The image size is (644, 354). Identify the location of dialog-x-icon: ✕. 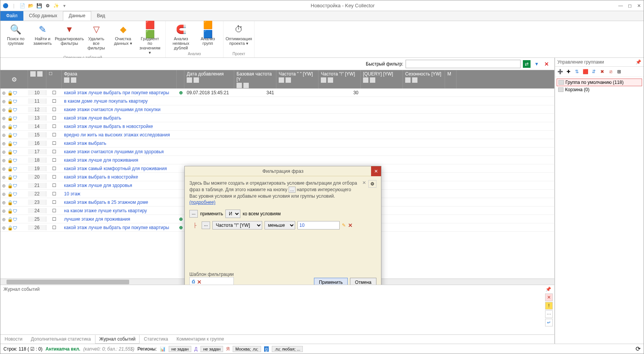
(364, 183).